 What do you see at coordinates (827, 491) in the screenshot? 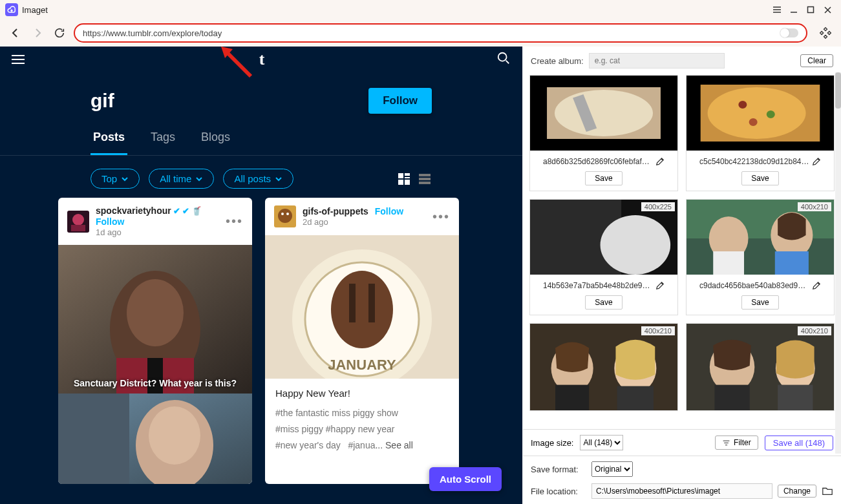
I see `folder-icon` at bounding box center [827, 491].